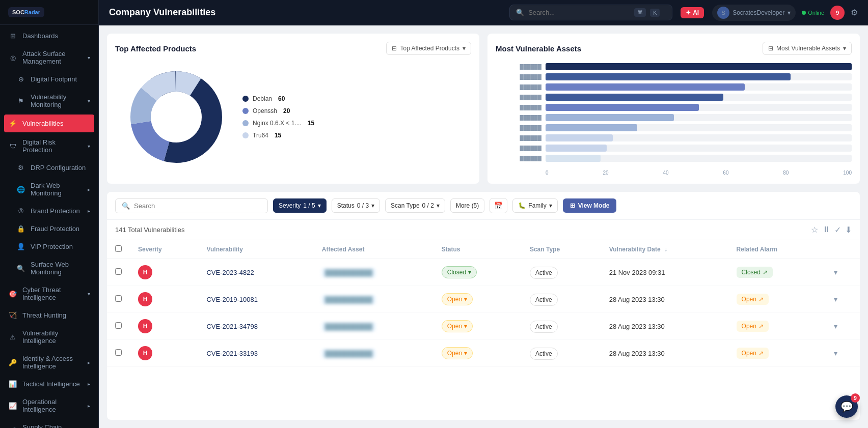 The width and height of the screenshot is (868, 428). I want to click on check-icon: ✓, so click(837, 230).